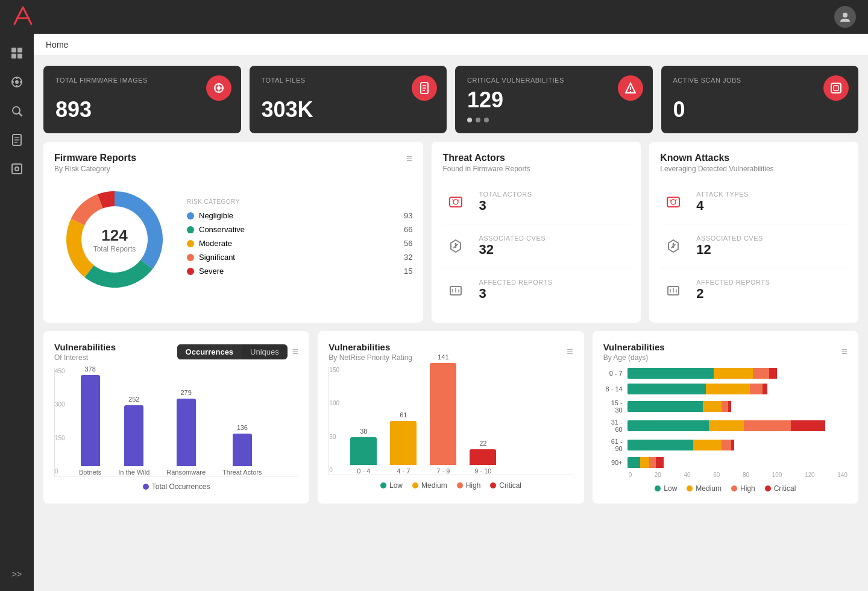 This screenshot has width=868, height=591. Describe the element at coordinates (57, 45) in the screenshot. I see `breadcrumb-label: Home` at that location.